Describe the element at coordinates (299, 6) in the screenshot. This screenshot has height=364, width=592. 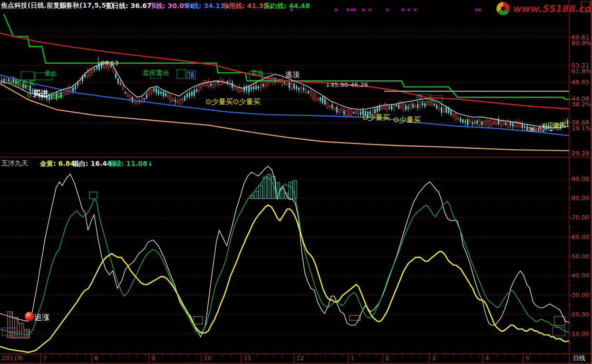
I see `field-value: 44.48` at that location.